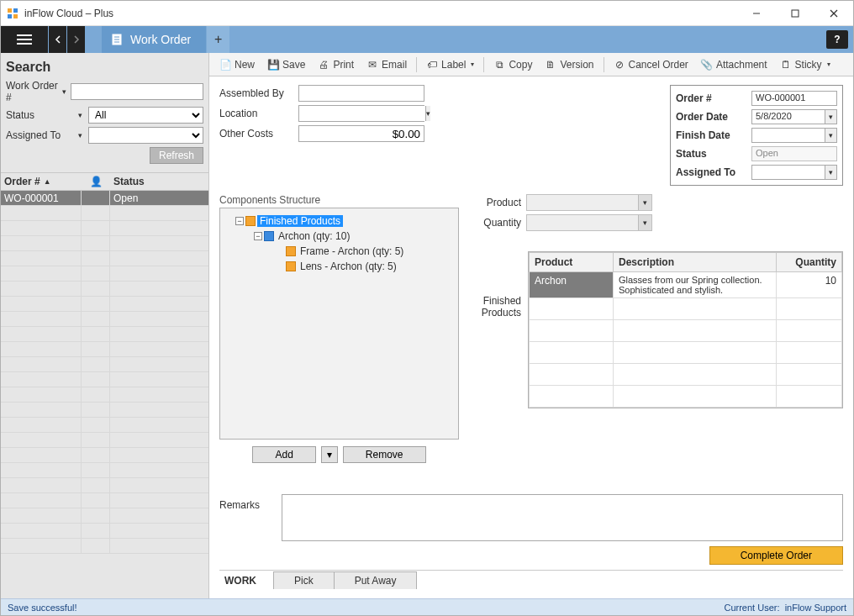 The height and width of the screenshot is (616, 854). I want to click on fp-col-description: Description, so click(695, 262).